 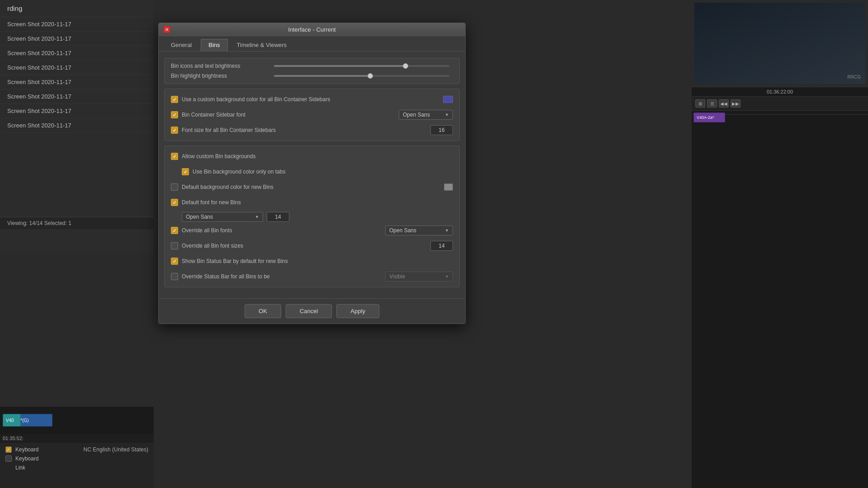 What do you see at coordinates (700, 103) in the screenshot?
I see `grid-view-button: ⊞` at bounding box center [700, 103].